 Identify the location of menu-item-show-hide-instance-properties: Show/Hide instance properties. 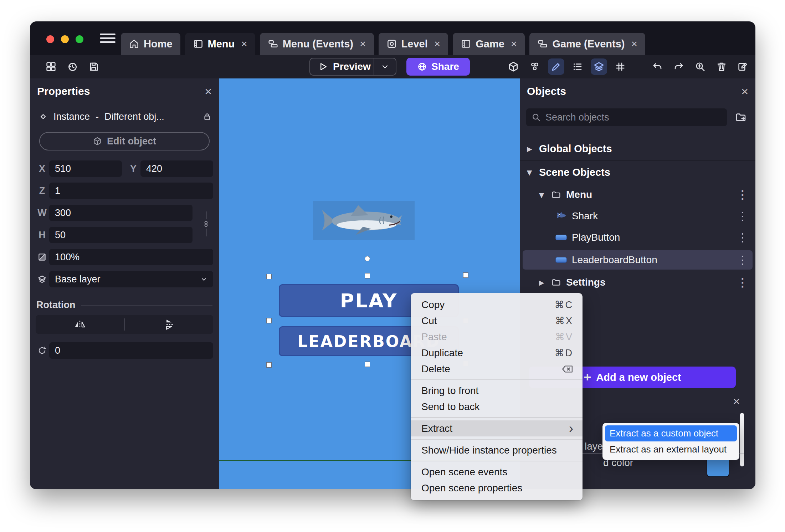
(497, 450).